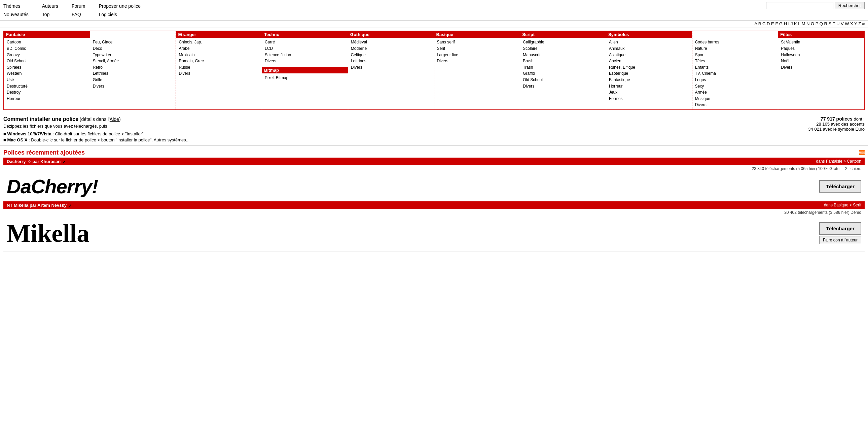 The width and height of the screenshot is (868, 429). What do you see at coordinates (133, 49) in the screenshot?
I see `theme-item: Déco` at bounding box center [133, 49].